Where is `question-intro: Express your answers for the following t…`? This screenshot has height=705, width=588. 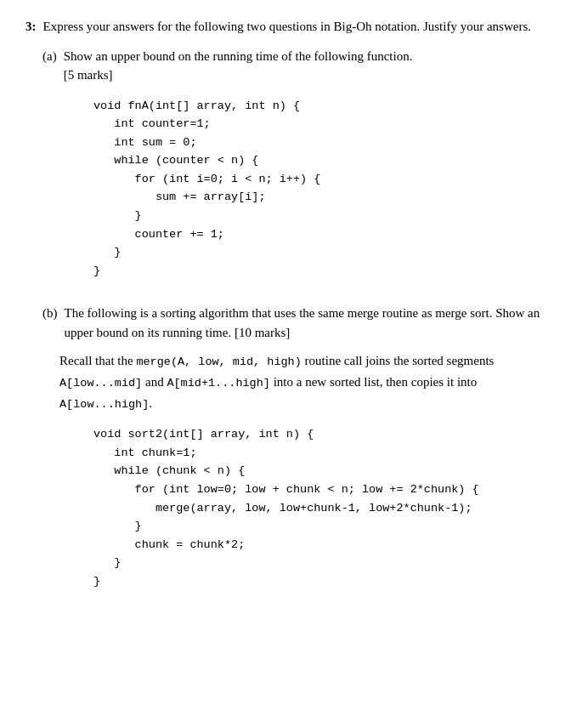
question-intro: Express your answers for the following t… is located at coordinates (287, 27).